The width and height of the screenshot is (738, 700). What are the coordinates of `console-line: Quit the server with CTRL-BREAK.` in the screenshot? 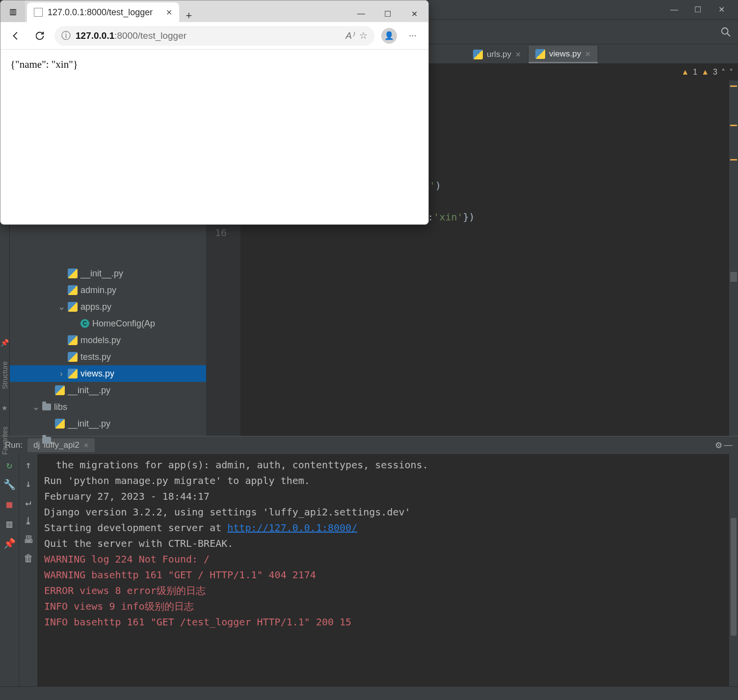 It's located at (387, 543).